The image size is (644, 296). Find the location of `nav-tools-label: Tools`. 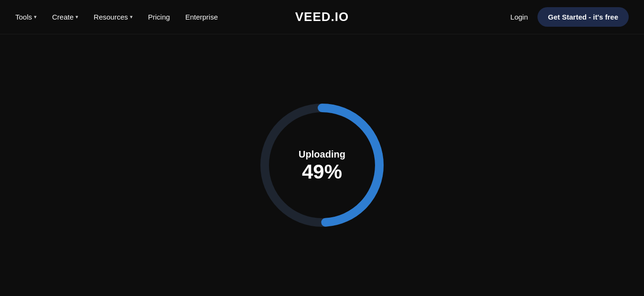

nav-tools-label: Tools is located at coordinates (24, 17).